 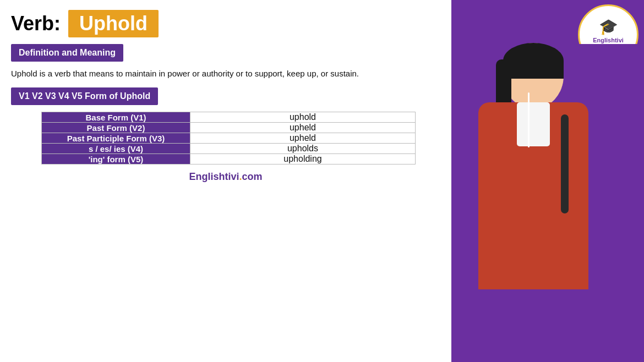 What do you see at coordinates (113, 24) in the screenshot?
I see `word-highlight: Uphold` at bounding box center [113, 24].